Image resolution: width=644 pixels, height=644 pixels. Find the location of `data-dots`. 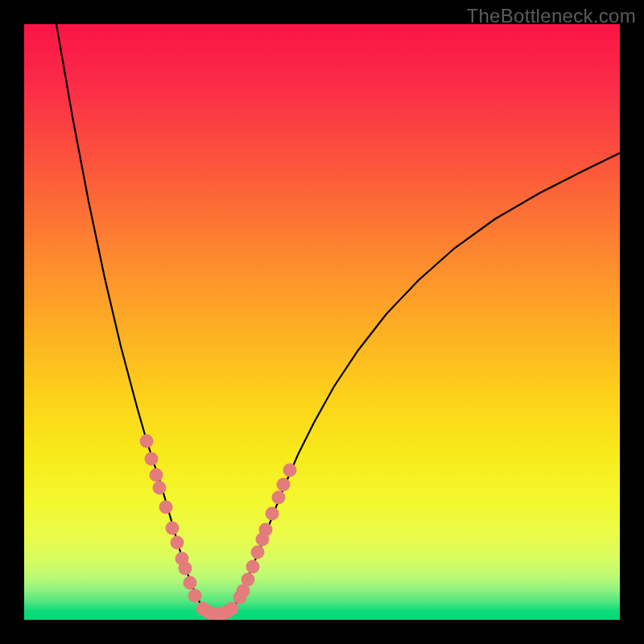

data-dots is located at coordinates (219, 528).